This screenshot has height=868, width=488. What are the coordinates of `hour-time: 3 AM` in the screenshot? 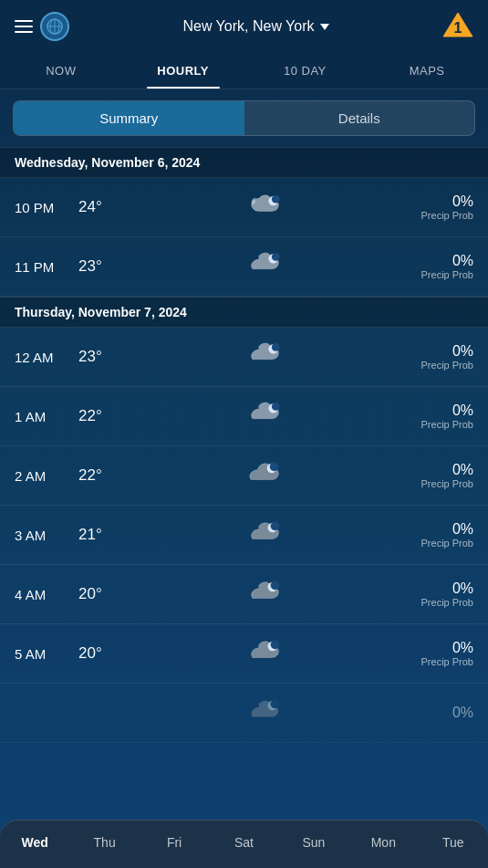 It's located at (47, 535).